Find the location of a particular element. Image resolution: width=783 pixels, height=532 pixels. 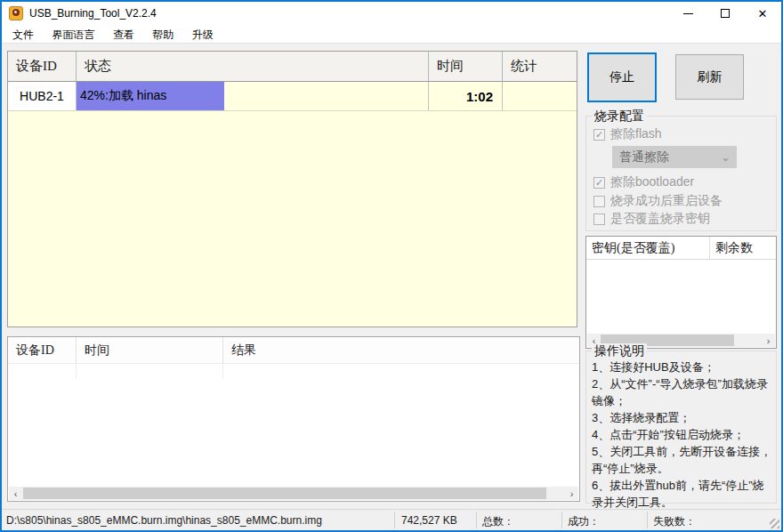

menu-upgrade: 升级 is located at coordinates (203, 36).